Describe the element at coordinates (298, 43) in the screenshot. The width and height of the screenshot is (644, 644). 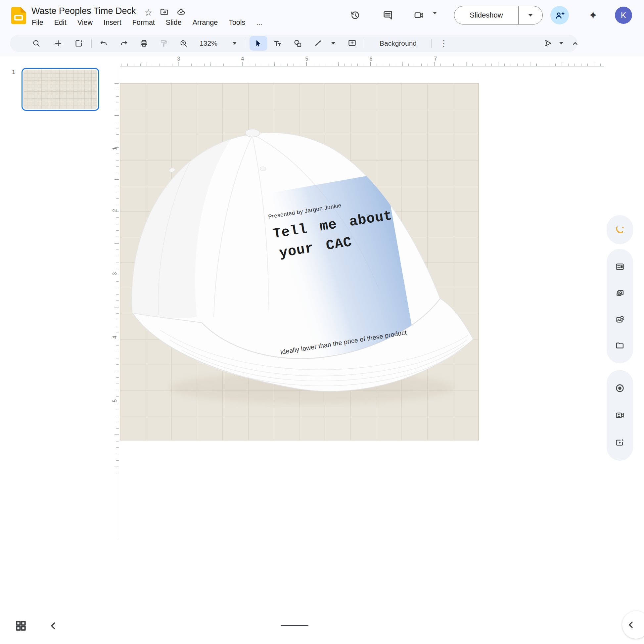
I see `shapes-icon` at that location.